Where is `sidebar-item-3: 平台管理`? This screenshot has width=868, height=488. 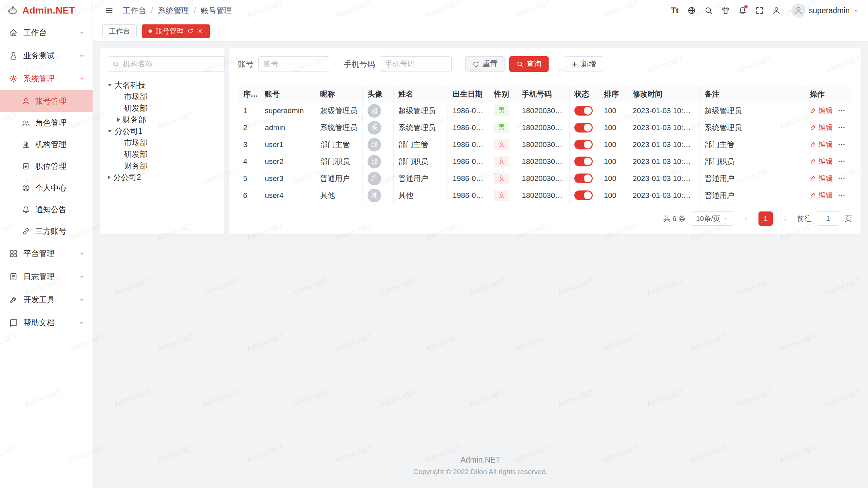
sidebar-item-3: 平台管理 is located at coordinates (46, 253).